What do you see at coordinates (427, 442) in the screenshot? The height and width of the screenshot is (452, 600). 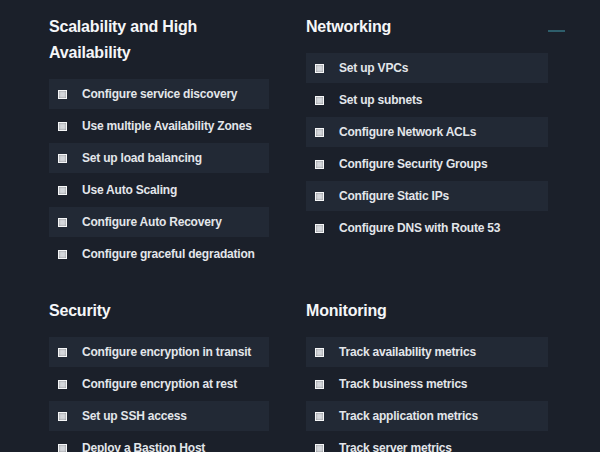 I see `checklist-item: Track server metrics` at bounding box center [427, 442].